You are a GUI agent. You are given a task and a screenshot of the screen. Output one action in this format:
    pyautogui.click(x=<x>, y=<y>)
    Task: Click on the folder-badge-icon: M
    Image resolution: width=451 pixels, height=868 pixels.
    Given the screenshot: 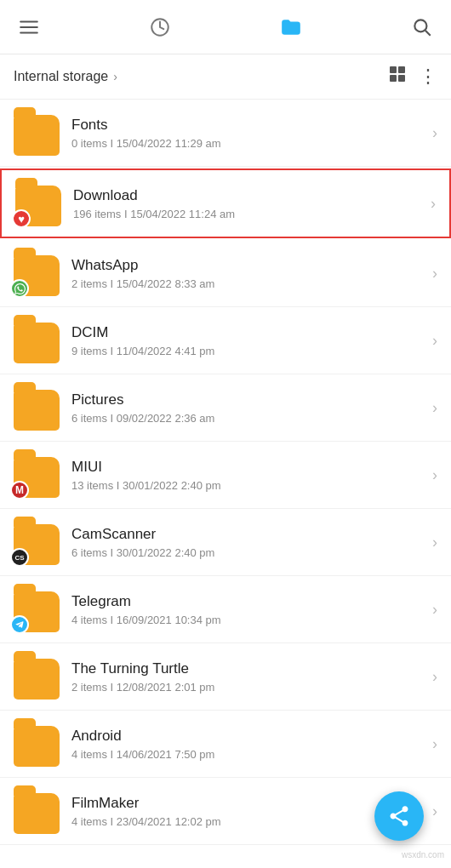 What is the action you would take?
    pyautogui.click(x=20, y=490)
    